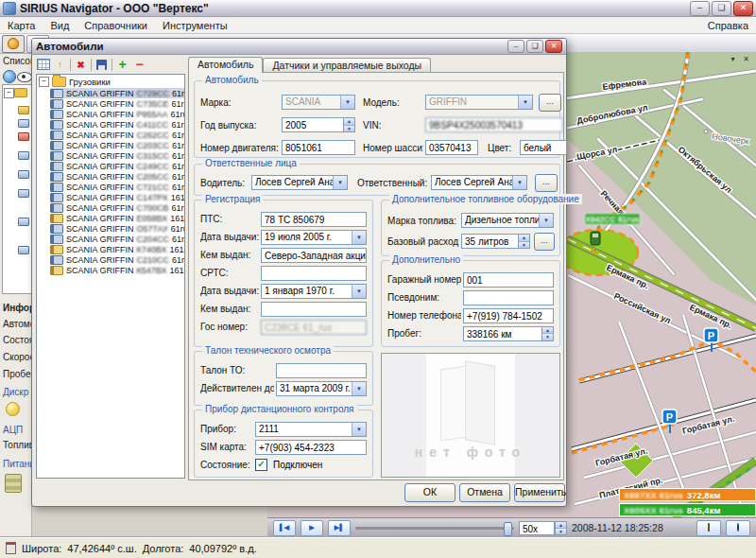 Image resolution: width=756 pixels, height=558 pixels. Describe the element at coordinates (111, 81) in the screenshot. I see `tree-root-row: − Грузовики` at that location.